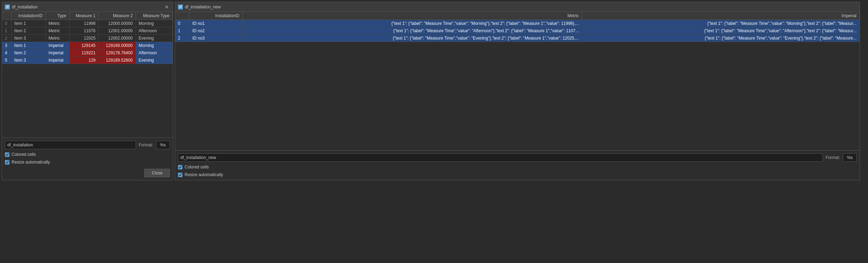  I want to click on col-measure-type: Measure Type, so click(154, 16).